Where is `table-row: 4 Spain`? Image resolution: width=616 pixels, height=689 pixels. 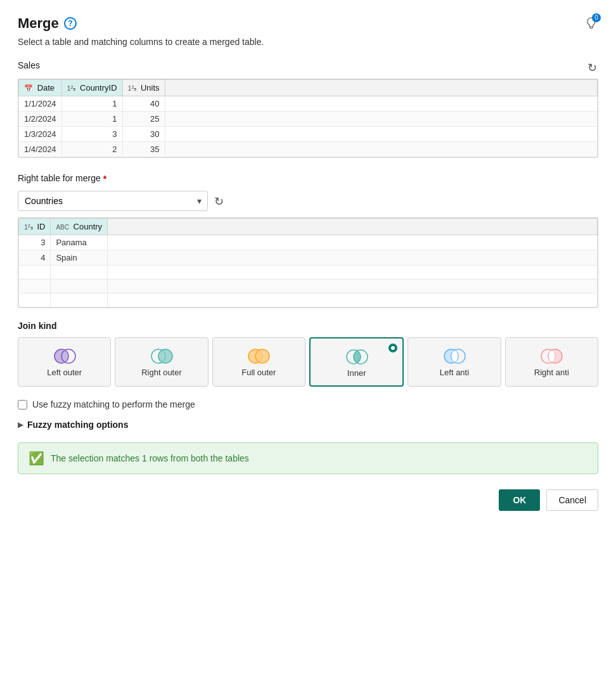 table-row: 4 Spain is located at coordinates (308, 258).